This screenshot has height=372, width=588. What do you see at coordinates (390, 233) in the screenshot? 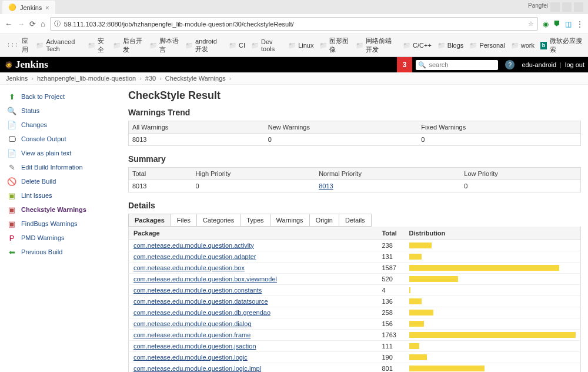
I see `col-total: Total` at bounding box center [390, 233].